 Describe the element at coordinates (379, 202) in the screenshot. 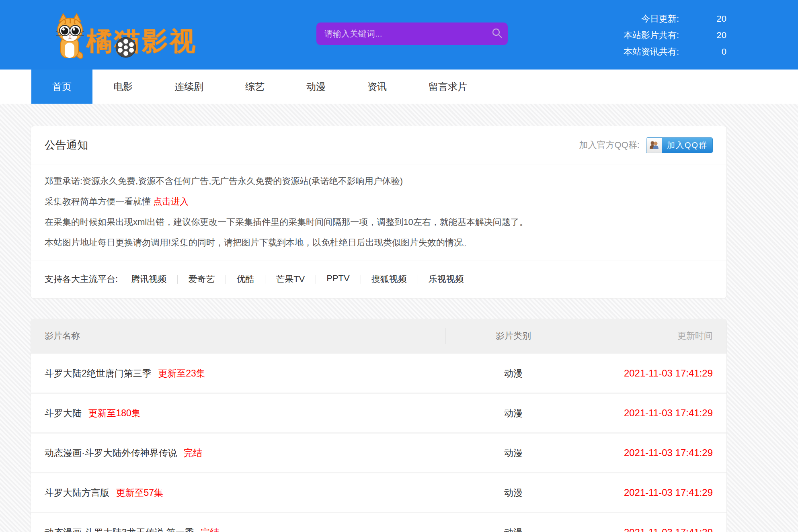

I see `notice-line: 采集教程简单方便一看就懂 点击进入` at that location.